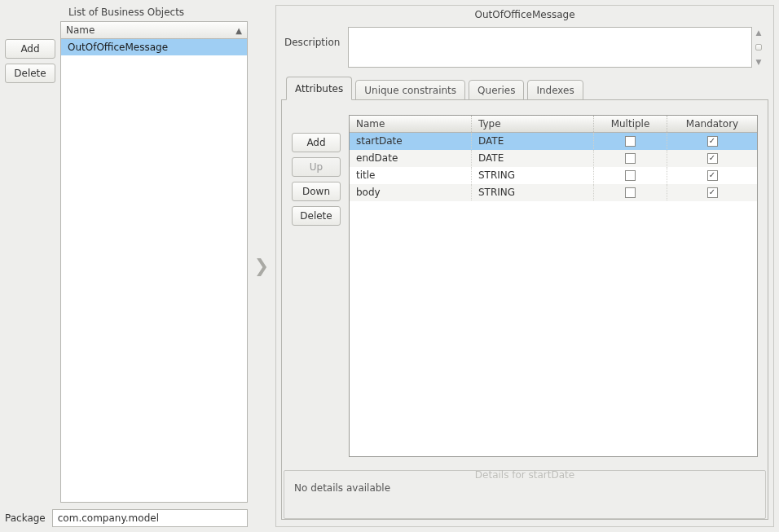 The width and height of the screenshot is (779, 532). Describe the element at coordinates (411, 158) in the screenshot. I see `cell-name: endDate` at that location.